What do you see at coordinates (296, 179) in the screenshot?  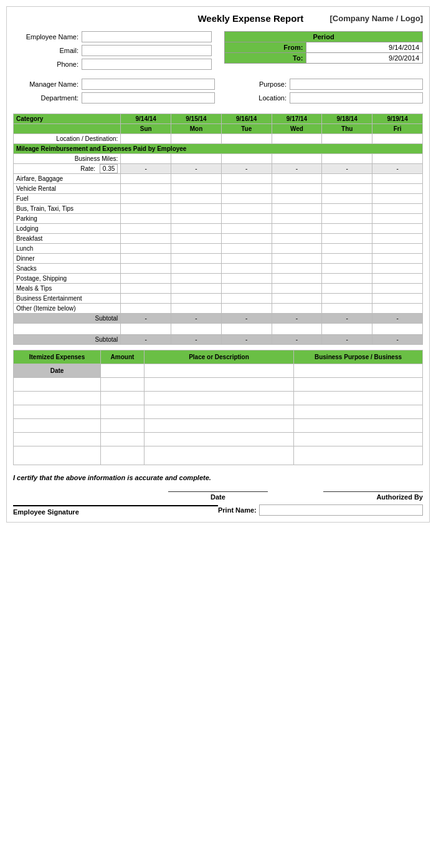 I see `airfare-wed` at bounding box center [296, 179].